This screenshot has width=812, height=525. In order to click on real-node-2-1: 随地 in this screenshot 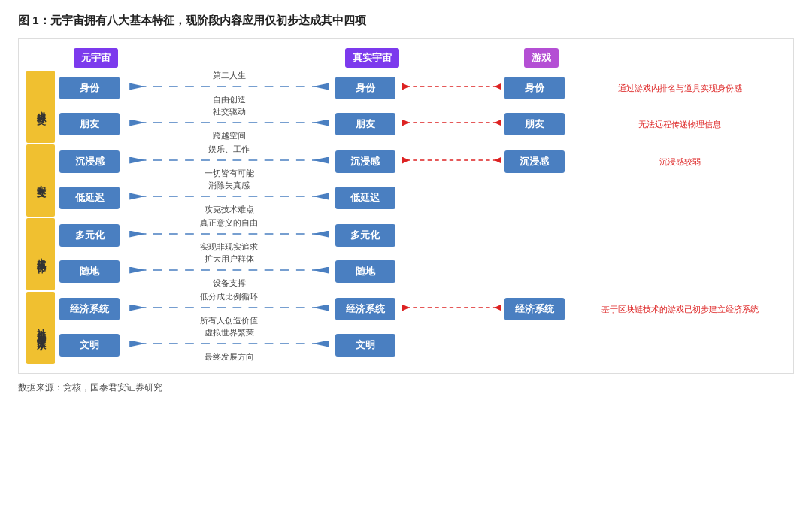, I will do `click(365, 272)`.